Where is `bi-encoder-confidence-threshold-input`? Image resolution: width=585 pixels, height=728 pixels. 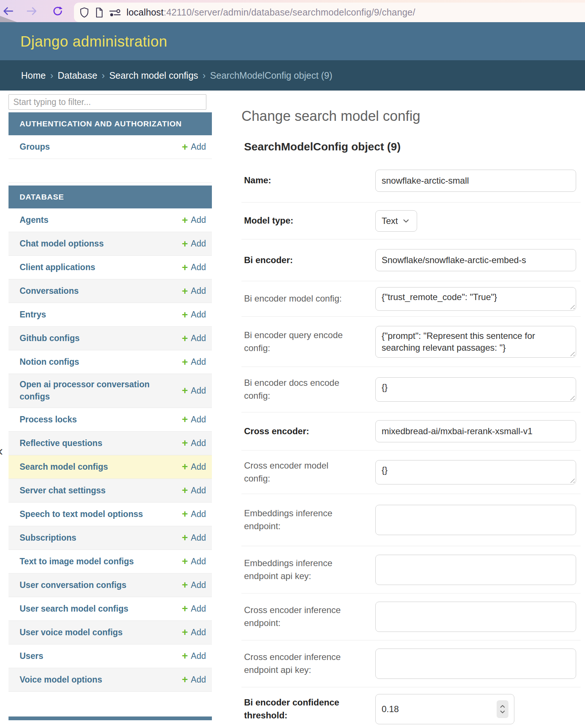 bi-encoder-confidence-threshold-input is located at coordinates (445, 709).